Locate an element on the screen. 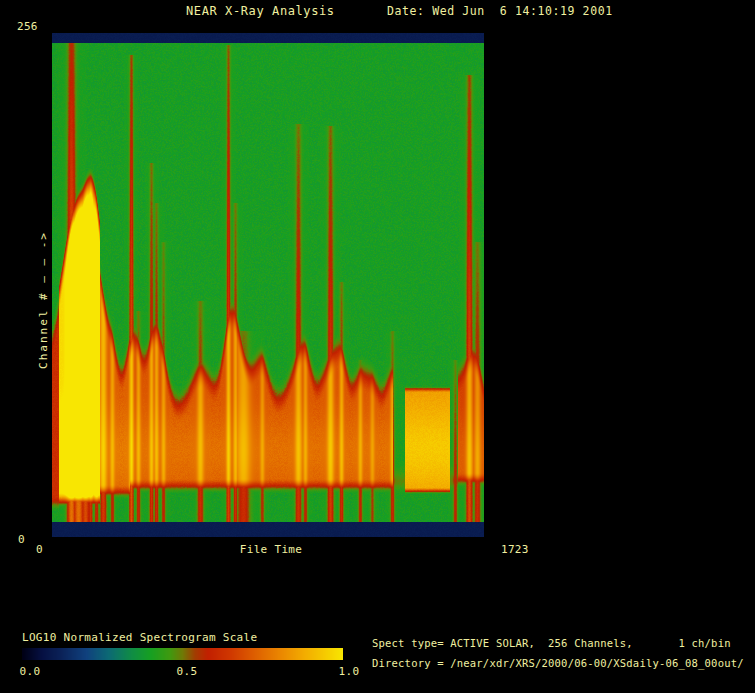  y-axis-label: Channel # — — -> is located at coordinates (44, 300).